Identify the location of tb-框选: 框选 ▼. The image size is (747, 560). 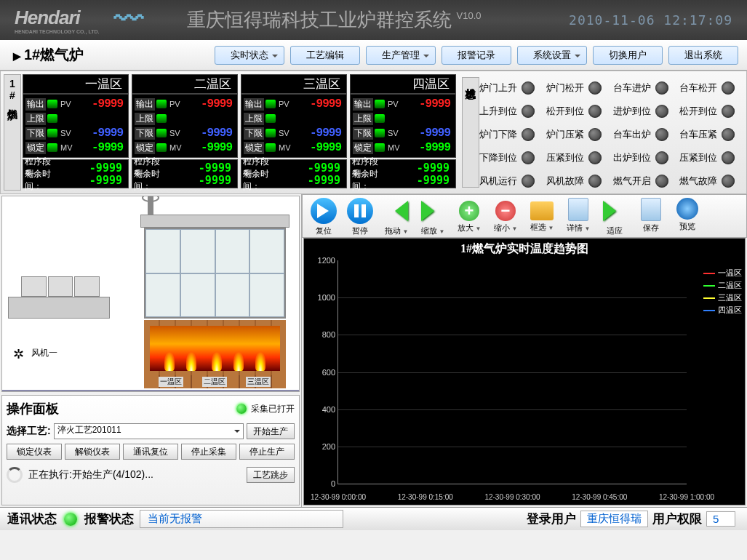
(542, 215).